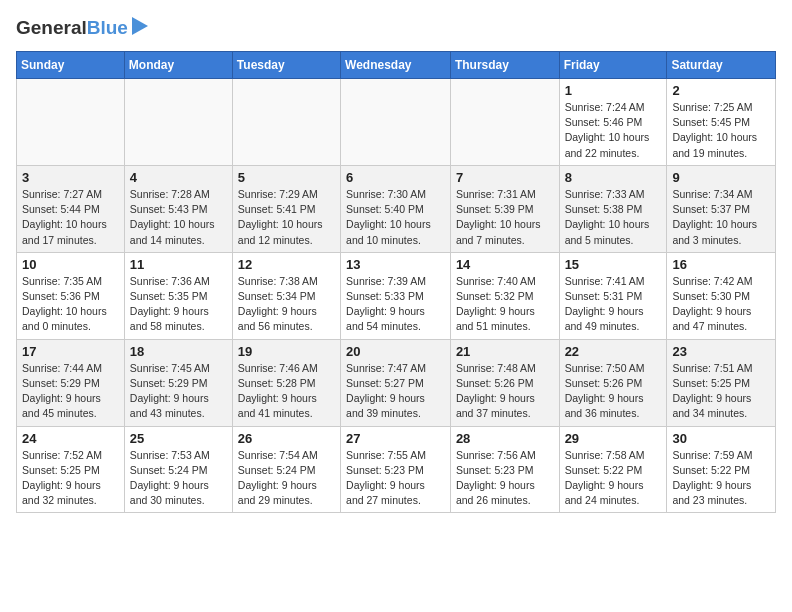 The image size is (792, 612). I want to click on day-cell: 18Sunrise: 7:45 AM Sunset: 5:29 PM Dayli…, so click(178, 382).